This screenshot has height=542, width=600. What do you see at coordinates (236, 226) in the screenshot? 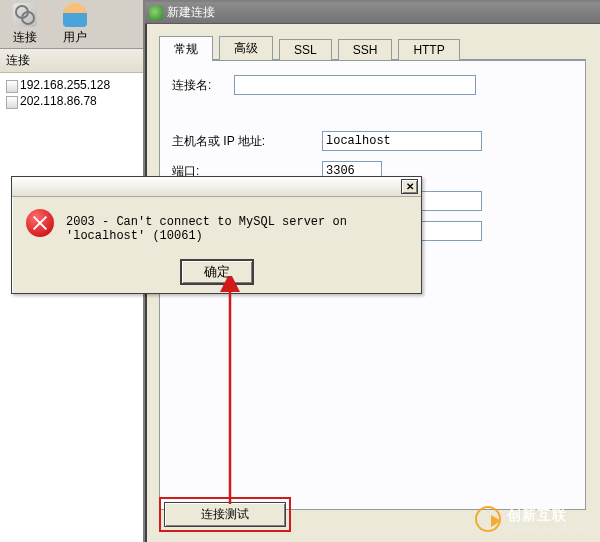
I see `error-message: 2003 - Can't connect to MySQL server on …` at bounding box center [236, 226].